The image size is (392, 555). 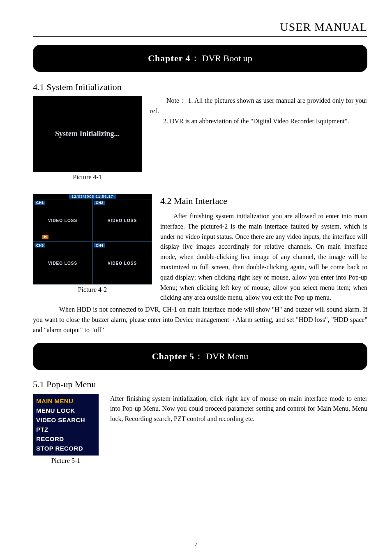 What do you see at coordinates (92, 290) in the screenshot?
I see `figure-4-2-caption: Picture 4-2` at bounding box center [92, 290].